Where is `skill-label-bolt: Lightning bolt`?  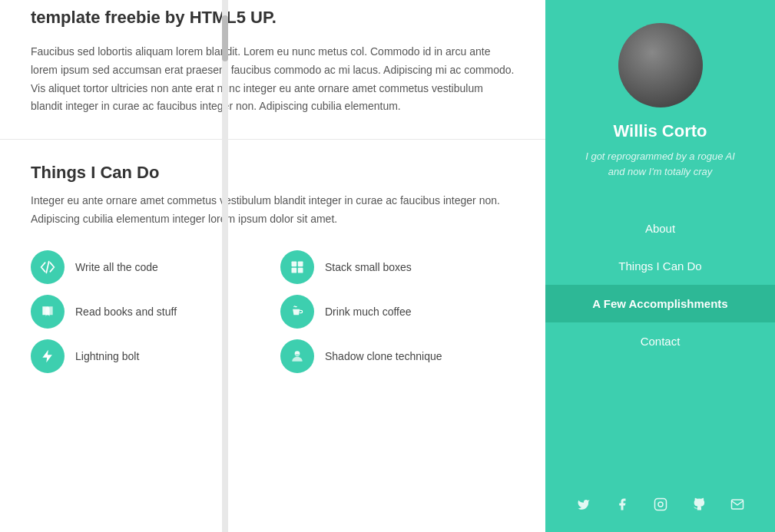 skill-label-bolt: Lightning bolt is located at coordinates (108, 356).